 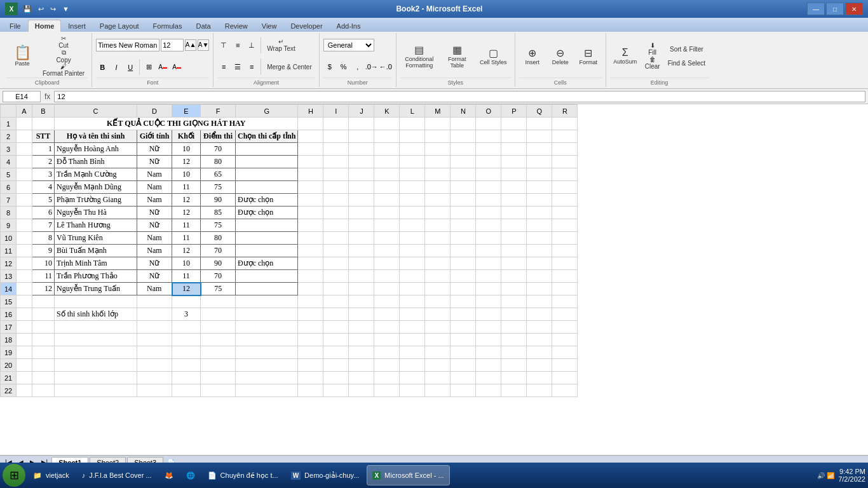 What do you see at coordinates (565, 137) in the screenshot?
I see `cell-r2` at bounding box center [565, 137].